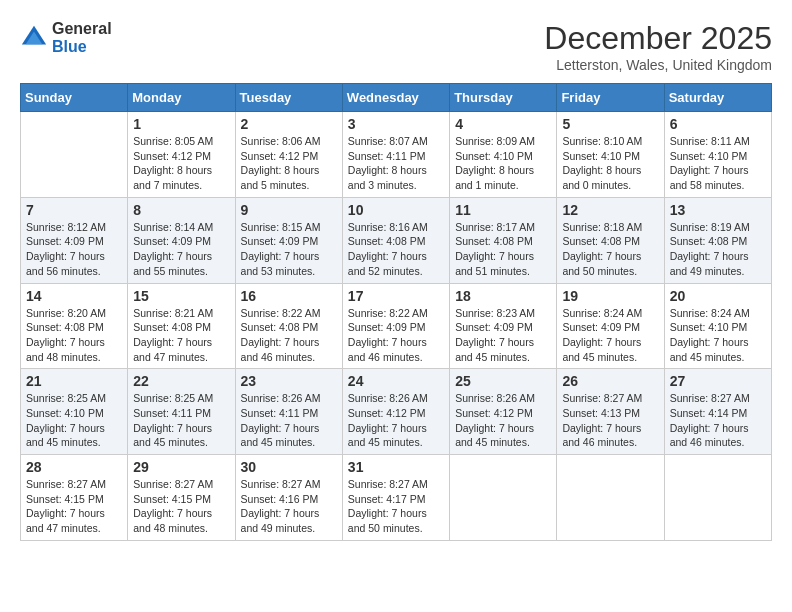 The height and width of the screenshot is (612, 792). Describe the element at coordinates (74, 498) in the screenshot. I see `calendar-cell: 28Sunrise: 8:27 AMSunset: 4:15 PMDayligh…` at that location.